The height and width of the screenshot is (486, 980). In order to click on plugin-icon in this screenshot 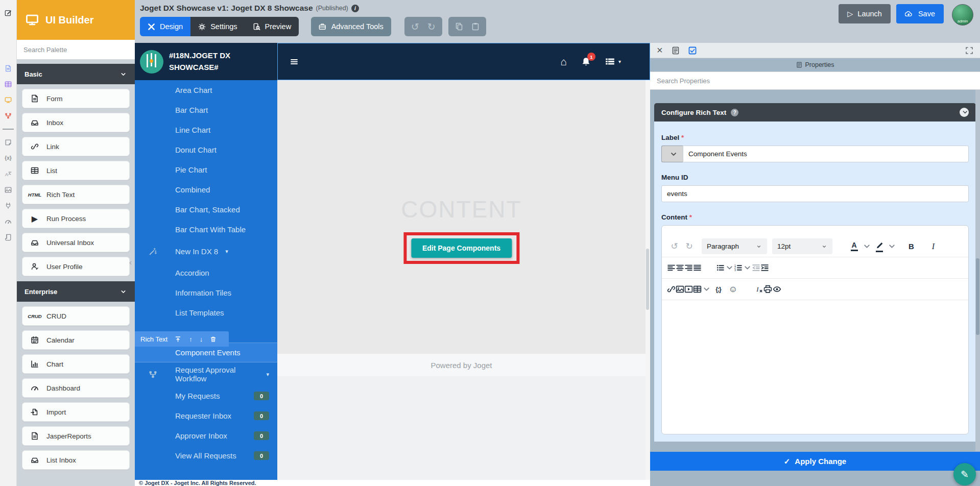, I will do `click(8, 206)`.